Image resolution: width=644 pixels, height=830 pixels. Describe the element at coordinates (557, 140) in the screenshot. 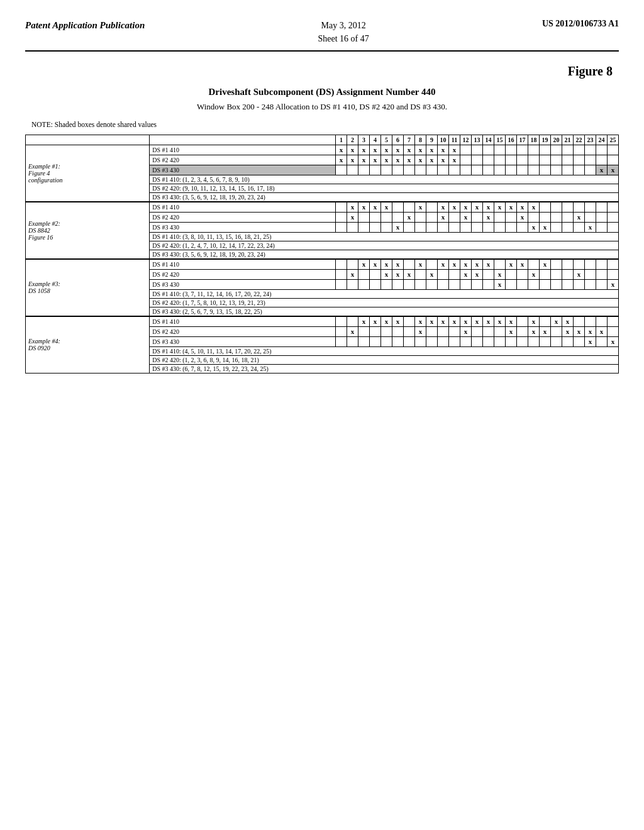

I see `header-col-20: 20` at that location.